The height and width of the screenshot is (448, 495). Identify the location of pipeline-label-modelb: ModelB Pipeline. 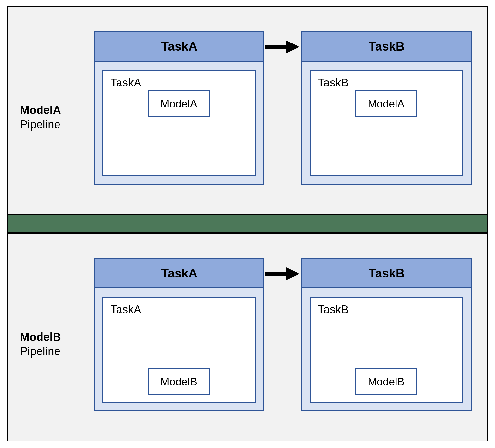
(40, 344).